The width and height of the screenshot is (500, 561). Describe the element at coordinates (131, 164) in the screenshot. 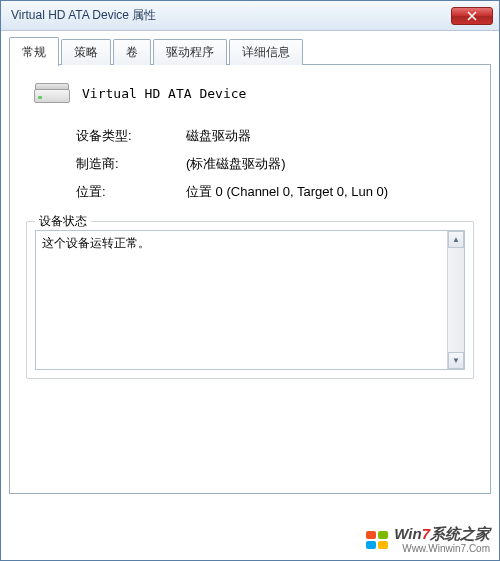

I see `label-manufacturer: 制造商:` at that location.